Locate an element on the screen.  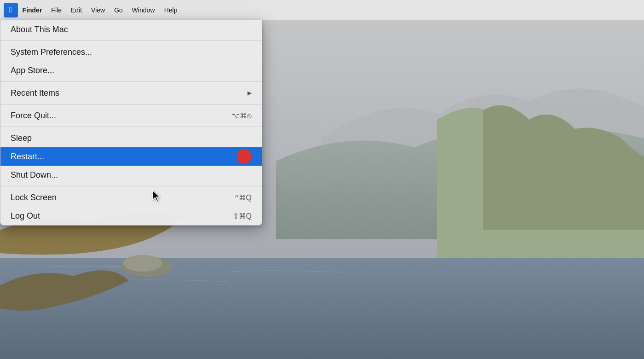
window-label: Window is located at coordinates (144, 10).